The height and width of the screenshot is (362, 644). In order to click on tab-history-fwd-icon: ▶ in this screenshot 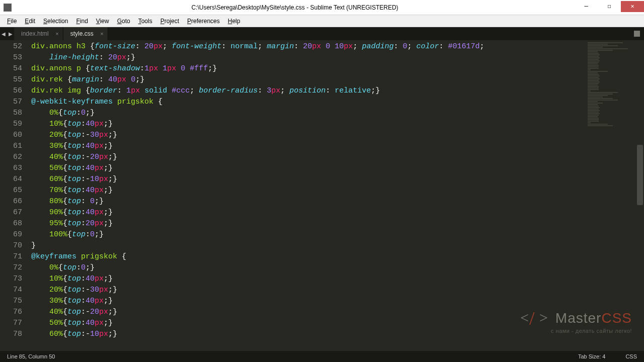, I will do `click(11, 34)`.